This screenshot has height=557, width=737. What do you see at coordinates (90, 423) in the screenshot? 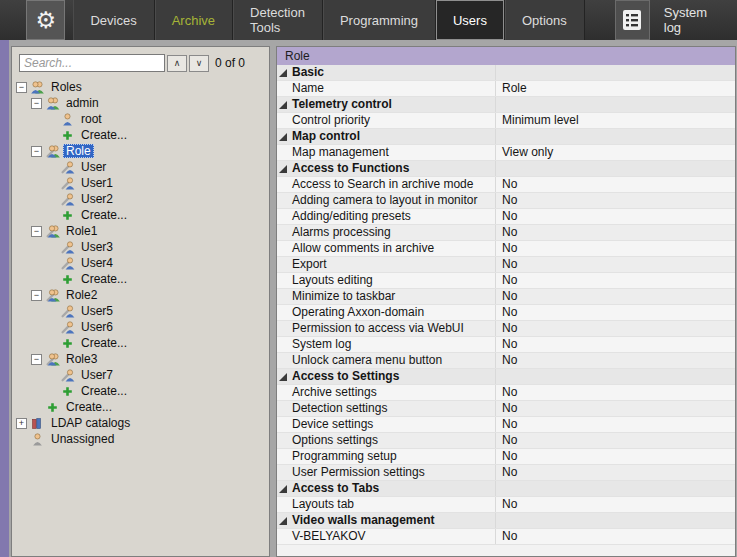
I see `tree-item-label: LDAP catalogs` at bounding box center [90, 423].